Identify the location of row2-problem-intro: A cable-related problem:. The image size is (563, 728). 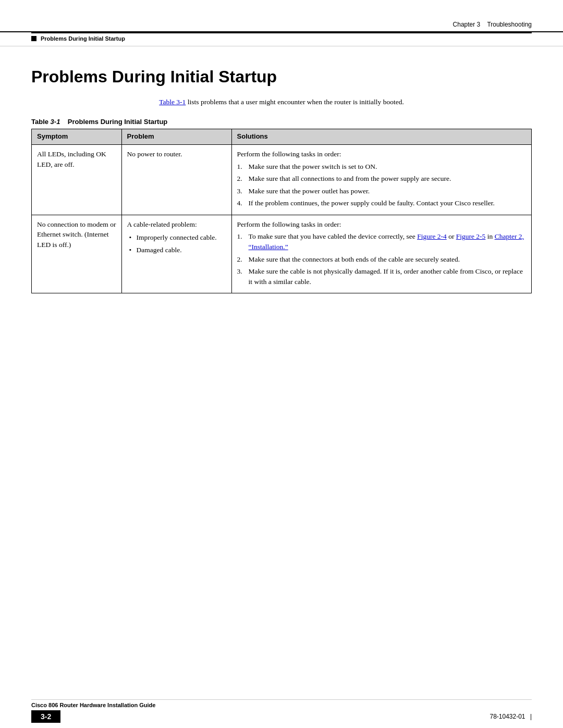
(162, 224).